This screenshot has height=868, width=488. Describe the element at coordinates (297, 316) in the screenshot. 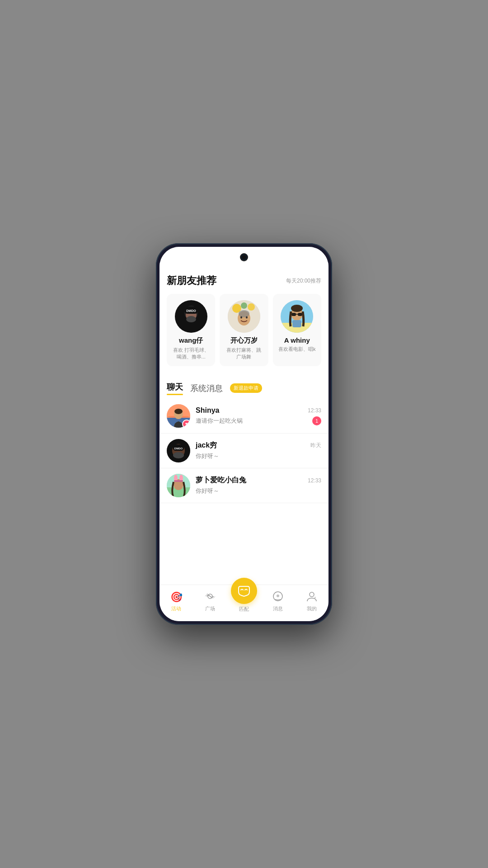

I see `friend-avatar-whiny` at that location.